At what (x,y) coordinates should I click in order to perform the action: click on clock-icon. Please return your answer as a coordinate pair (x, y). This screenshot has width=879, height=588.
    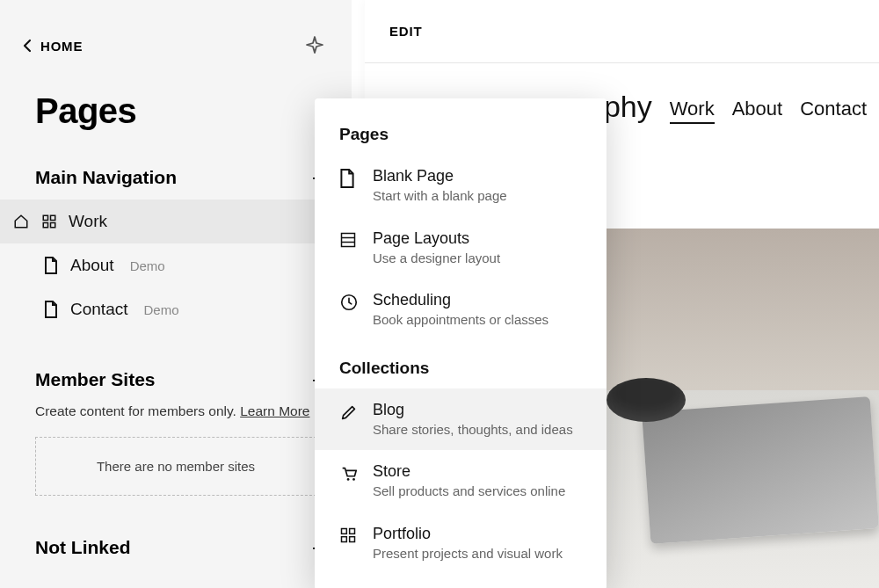
    Looking at the image, I should click on (349, 301).